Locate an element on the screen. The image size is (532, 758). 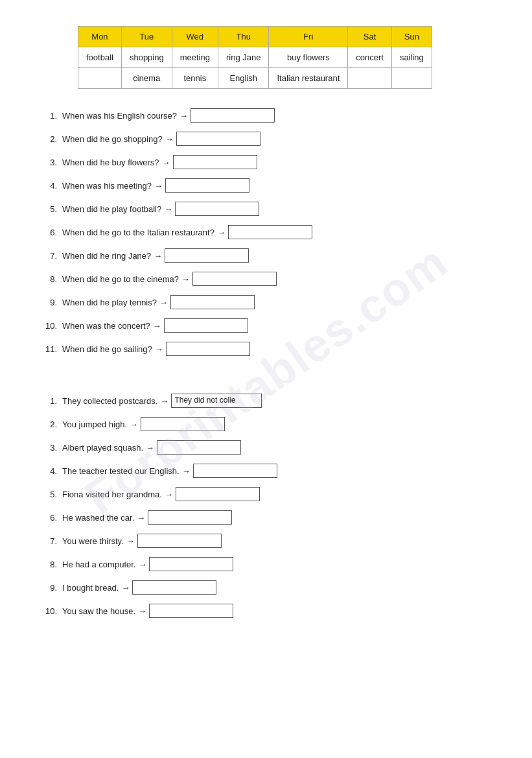
question-row: 1.When was his English course? → is located at coordinates (266, 115).